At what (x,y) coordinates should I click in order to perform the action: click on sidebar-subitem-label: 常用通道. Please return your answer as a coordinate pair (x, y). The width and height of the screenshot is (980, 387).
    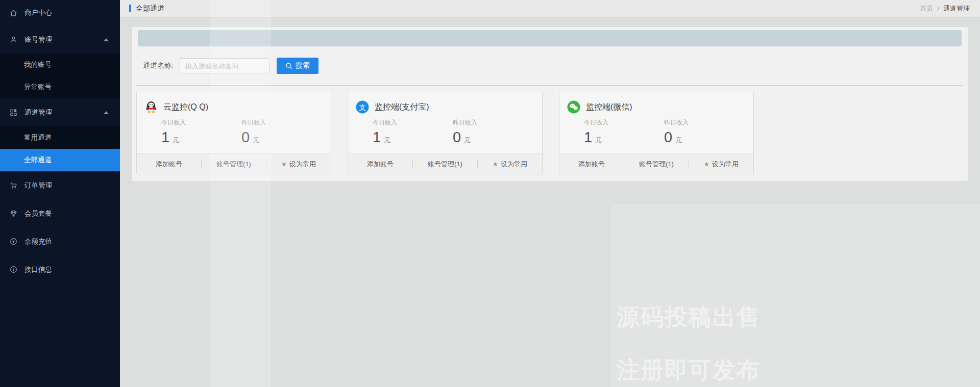
    Looking at the image, I should click on (38, 138).